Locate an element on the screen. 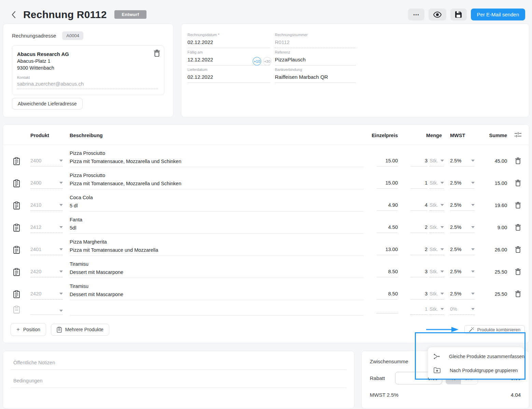 The image size is (532, 409). contact-field: sabrina.zuercher@abacus.ch is located at coordinates (87, 85).